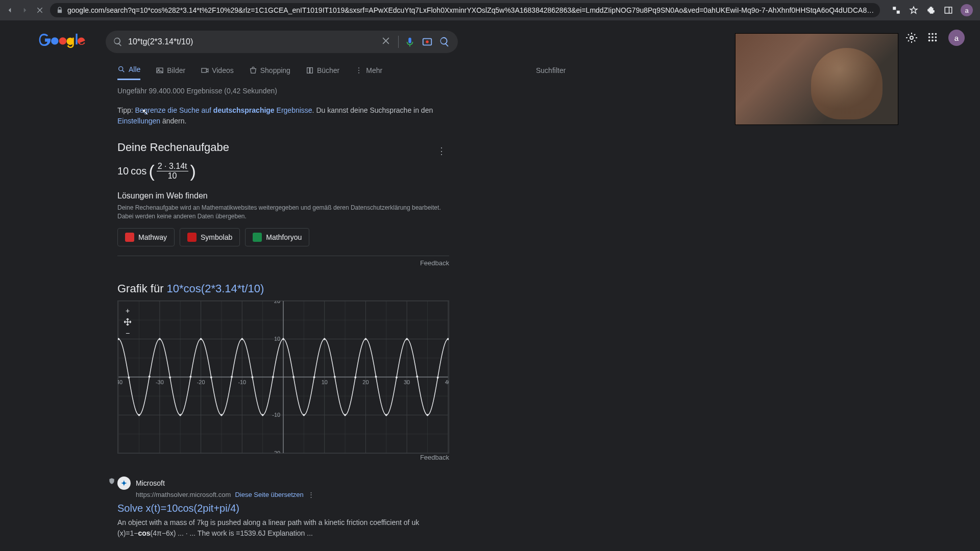 The width and height of the screenshot is (980, 551). I want to click on side-panel-icon, so click(948, 10).